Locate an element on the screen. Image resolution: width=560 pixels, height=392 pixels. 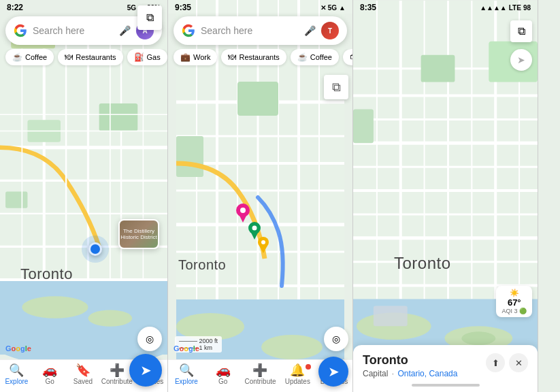
chip-work-2: 💼 Work is located at coordinates (195, 57).